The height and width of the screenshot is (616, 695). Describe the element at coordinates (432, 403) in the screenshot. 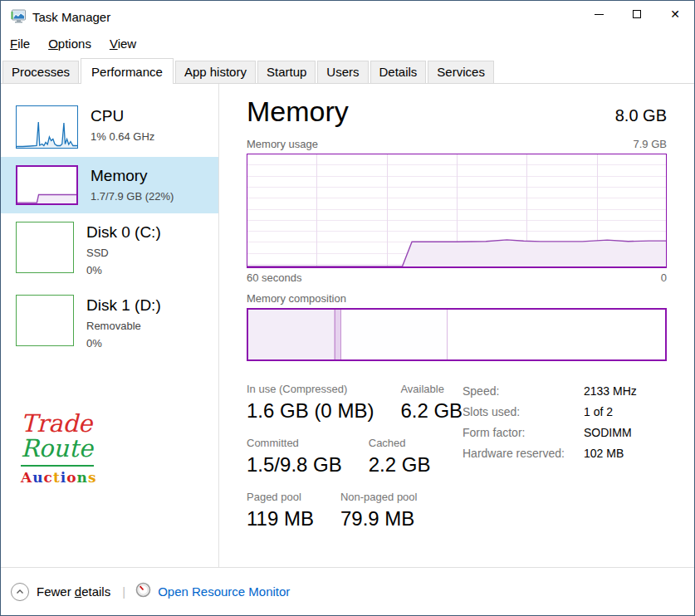

I see `stat-available: Available 6.2 GB` at that location.